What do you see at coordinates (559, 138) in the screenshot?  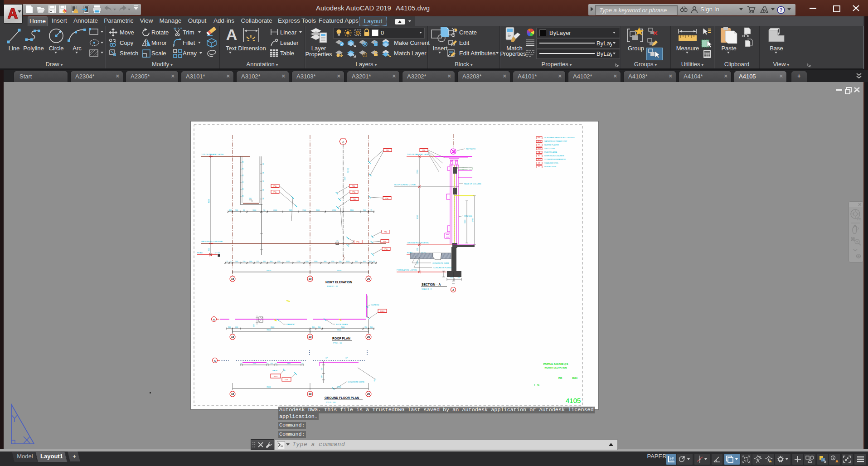 I see `svg-text: GLASSFIBRE REINFORCED CONCRETE` at bounding box center [559, 138].